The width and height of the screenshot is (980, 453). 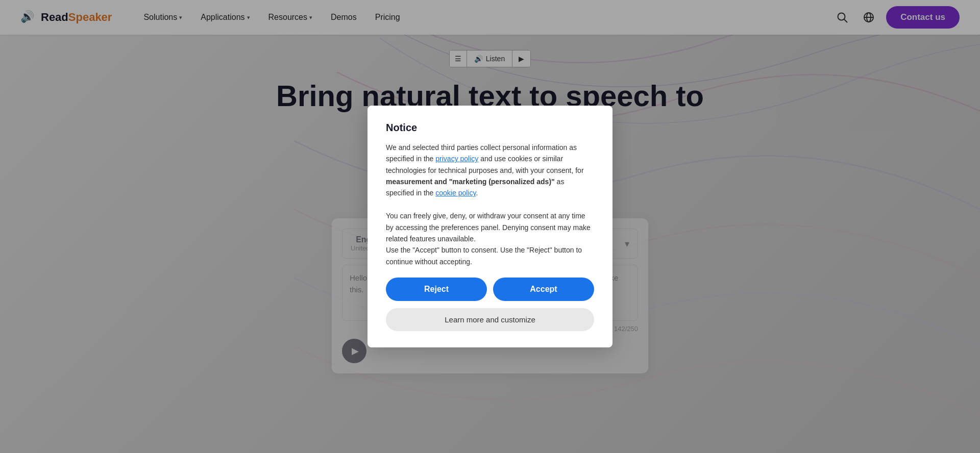 I want to click on modal-actions: Reject Accept, so click(x=490, y=289).